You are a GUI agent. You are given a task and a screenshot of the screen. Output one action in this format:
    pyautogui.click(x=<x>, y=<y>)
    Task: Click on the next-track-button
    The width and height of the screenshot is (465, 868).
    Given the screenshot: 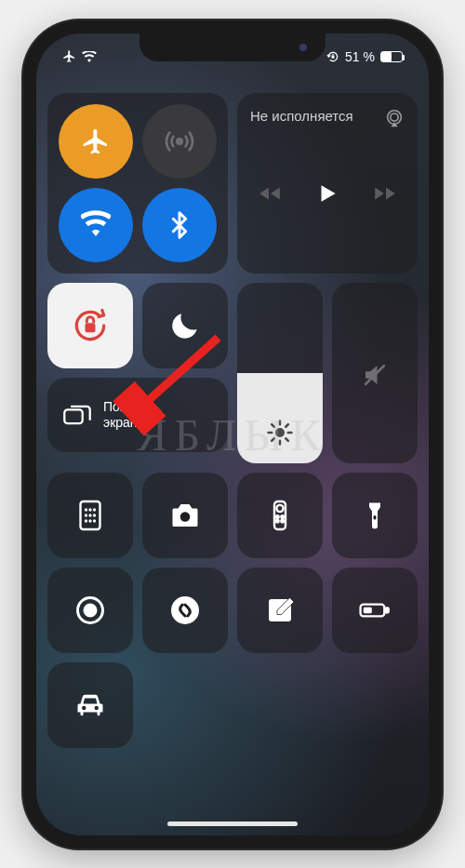 What is the action you would take?
    pyautogui.click(x=385, y=194)
    